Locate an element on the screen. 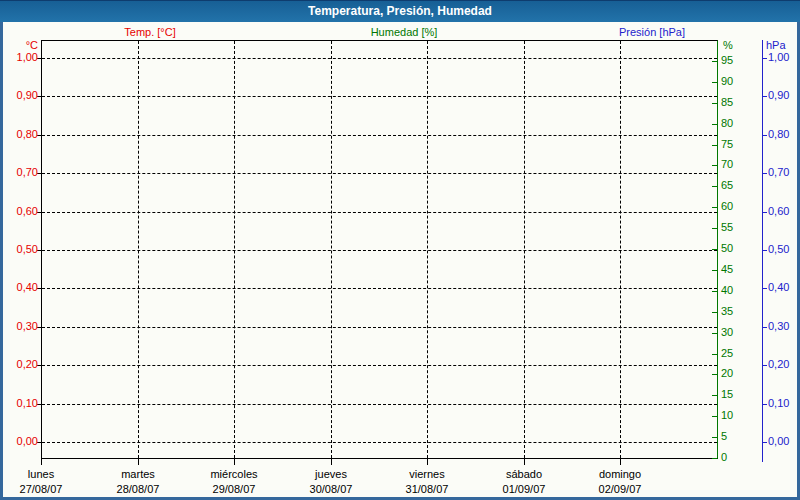  humidity-tick-label: 85 is located at coordinates (727, 102).